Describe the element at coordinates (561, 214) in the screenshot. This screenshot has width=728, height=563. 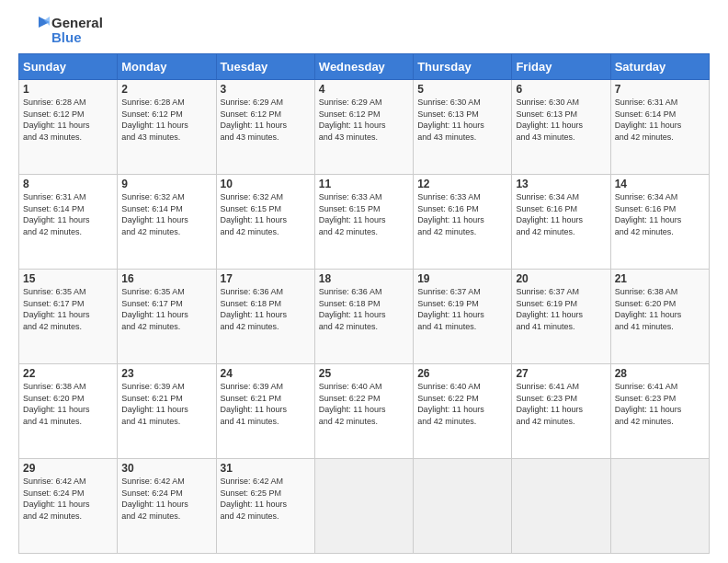
I see `day-info: Sunrise: 6:34 AM Sunset: 6:16 PM Dayligh…` at that location.